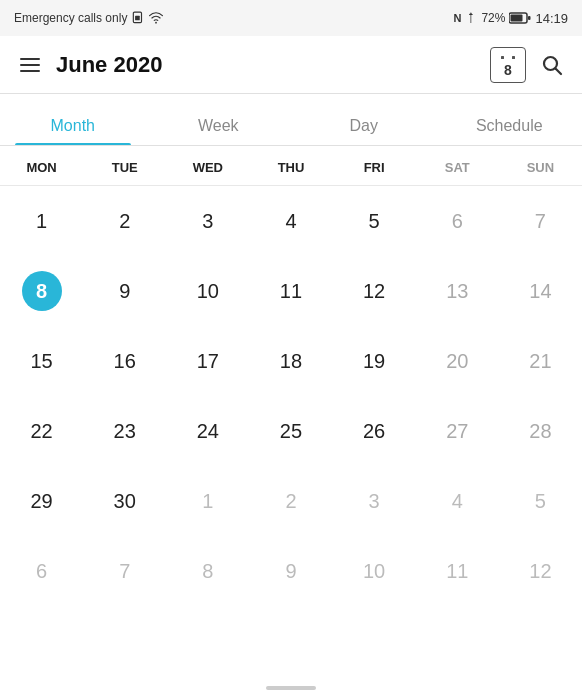 The image size is (582, 700). Describe the element at coordinates (208, 361) in the screenshot. I see `day-number: 17` at that location.